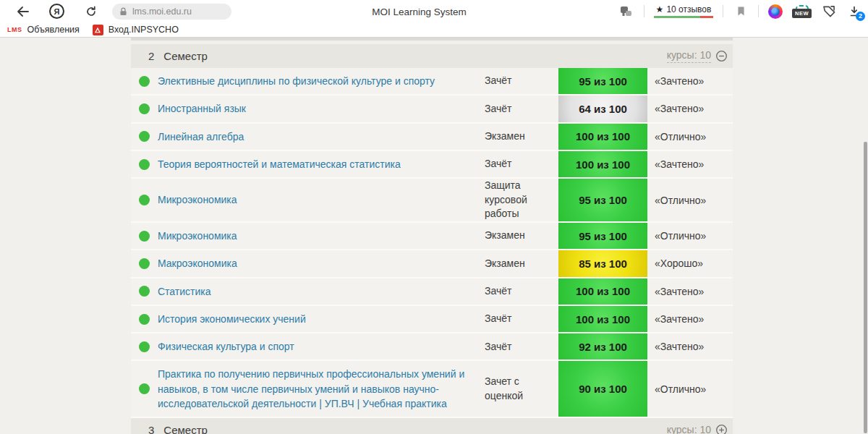 This screenshot has height=434, width=868. I want to click on section-top-divider, so click(432, 39).